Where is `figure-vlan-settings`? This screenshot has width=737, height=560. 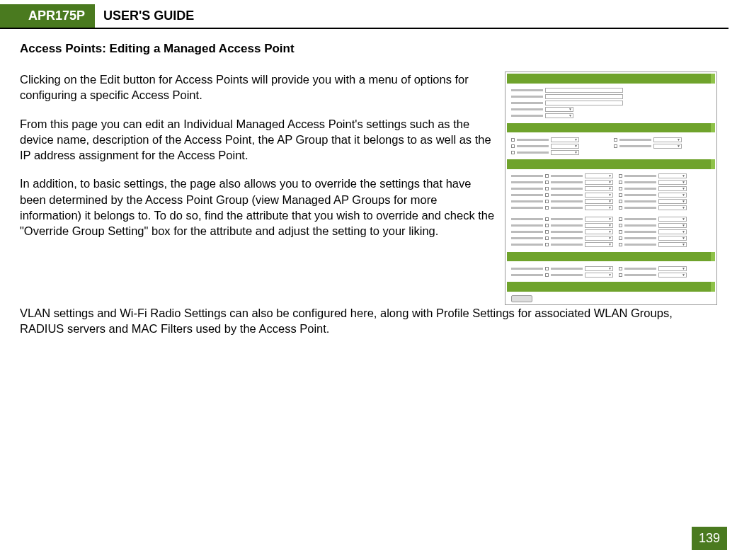
figure-vlan-settings is located at coordinates (611, 272).